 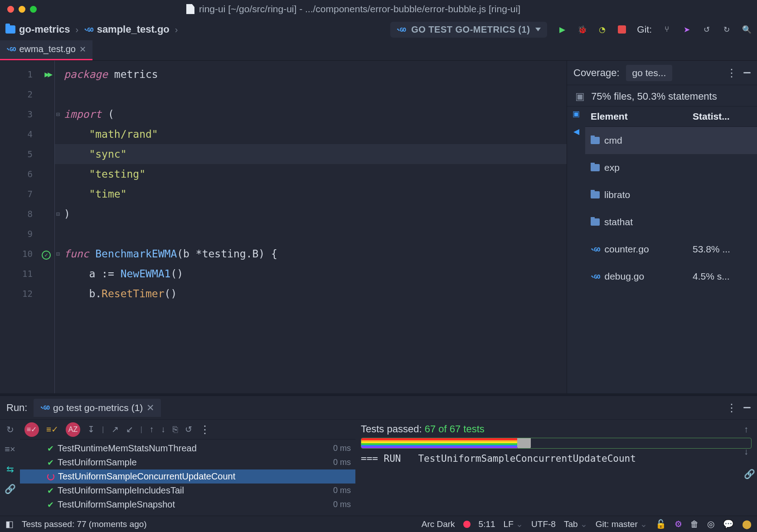 What do you see at coordinates (671, 249) in the screenshot?
I see `coverage-row: ⬉GOcounter.go53.8% ...` at bounding box center [671, 249].